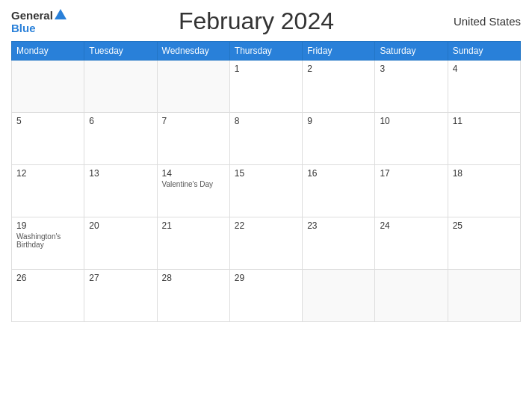  Describe the element at coordinates (120, 226) in the screenshot. I see `day-number: 20` at that location.